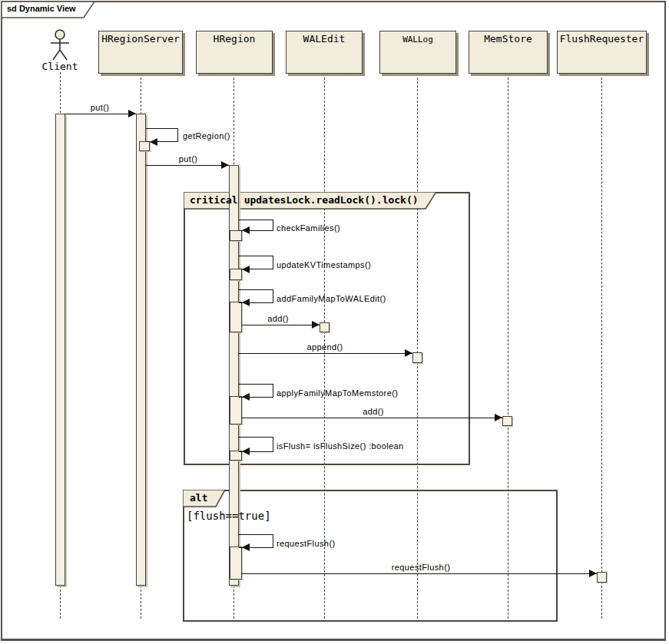  Describe the element at coordinates (419, 574) in the screenshot. I see `message-requestflush-remote-line` at that location.